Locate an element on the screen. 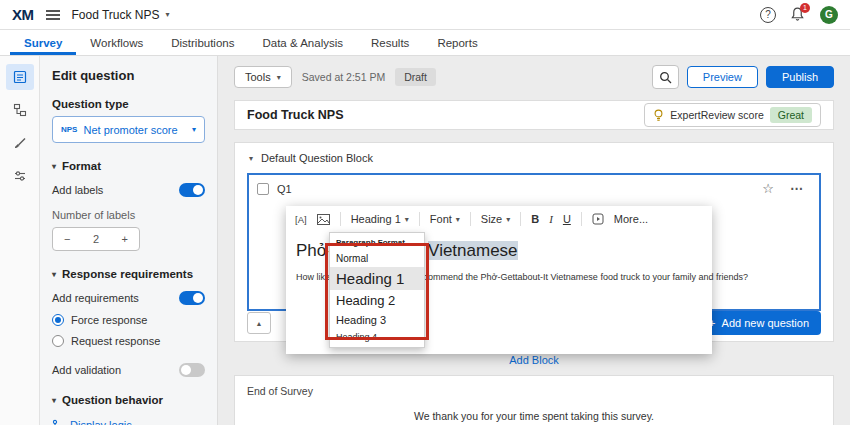 The height and width of the screenshot is (425, 850). editor-toolbar: [A] Heading 1 ▾ Font ▾ Size ▾ B I U is located at coordinates (499, 219).